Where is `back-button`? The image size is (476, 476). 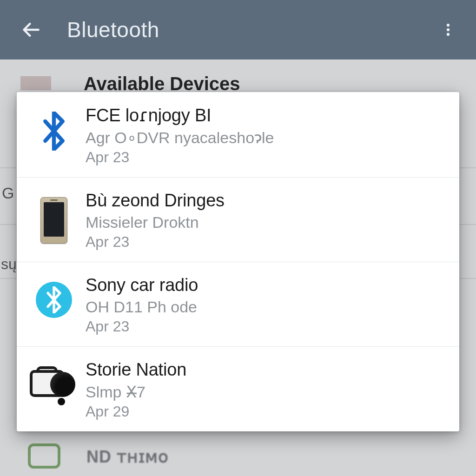
back-button is located at coordinates (32, 30).